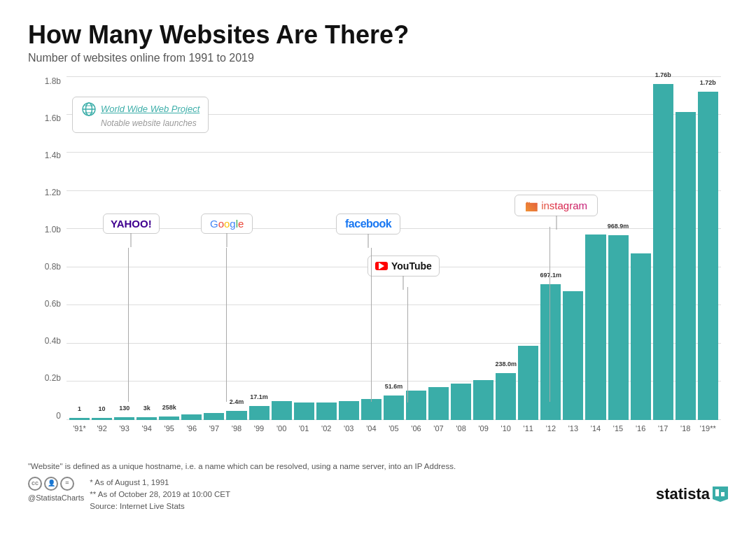 The width and height of the screenshot is (756, 539). Describe the element at coordinates (505, 396) in the screenshot. I see `bar: 238.0m` at that location.